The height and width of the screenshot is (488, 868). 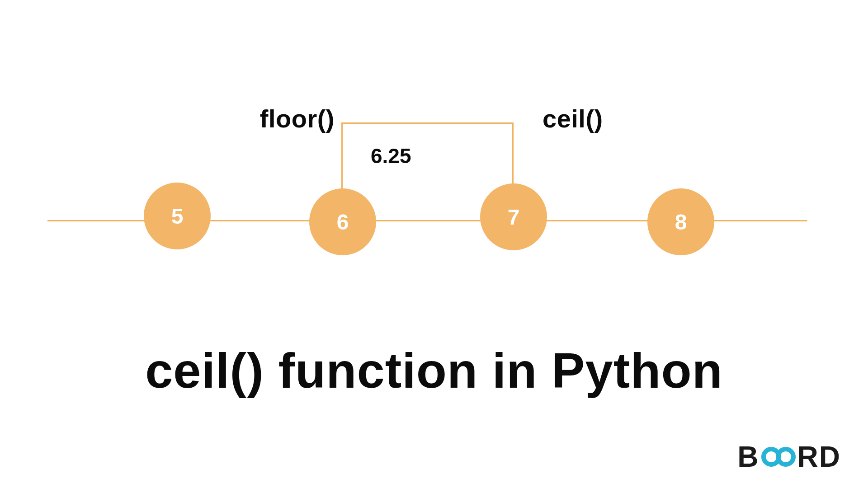 What do you see at coordinates (819, 457) in the screenshot?
I see `brand-letters-rd: RD` at bounding box center [819, 457].